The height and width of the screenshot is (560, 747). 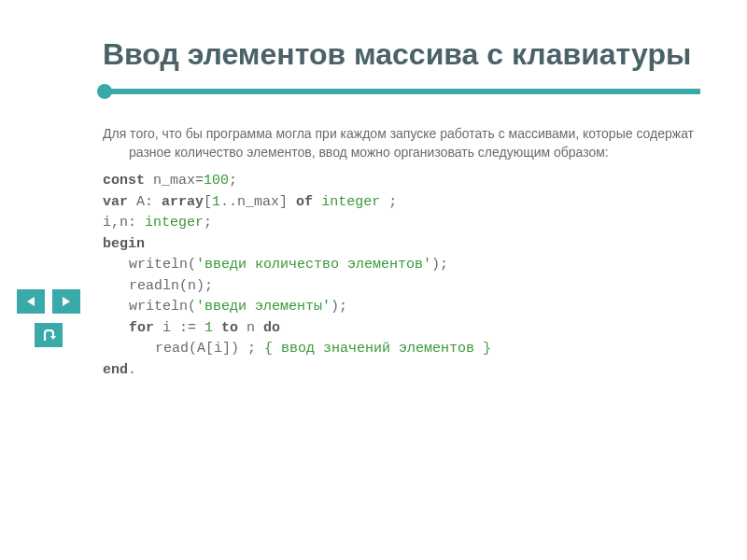 What do you see at coordinates (402, 287) in the screenshot?
I see `code-line-readln: readln(n);` at bounding box center [402, 287].